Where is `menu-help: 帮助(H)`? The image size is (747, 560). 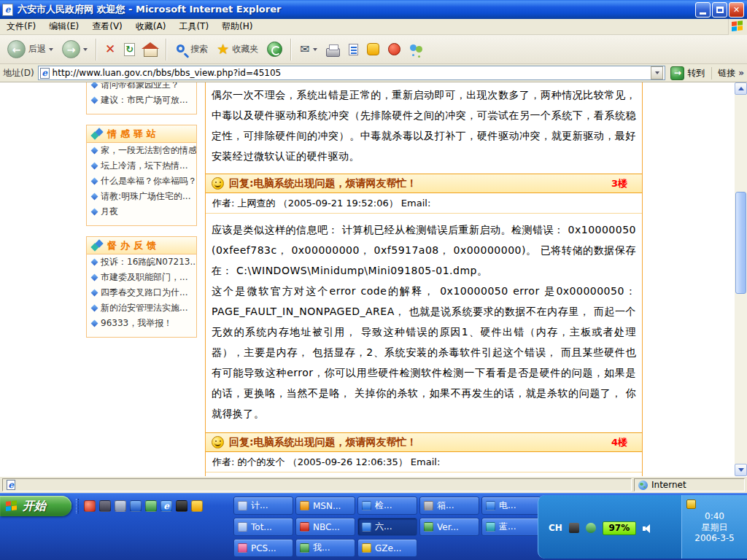
menu-help: 帮助(H) is located at coordinates (237, 26).